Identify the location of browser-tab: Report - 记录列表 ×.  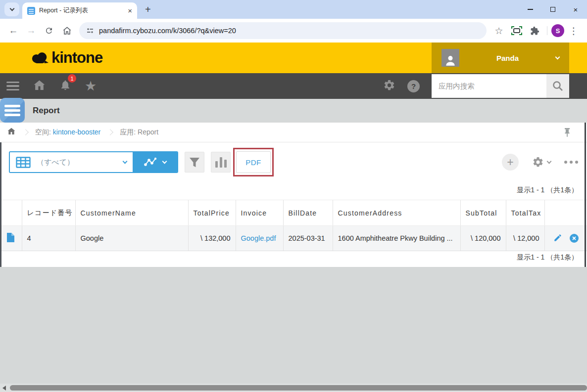
(80, 11).